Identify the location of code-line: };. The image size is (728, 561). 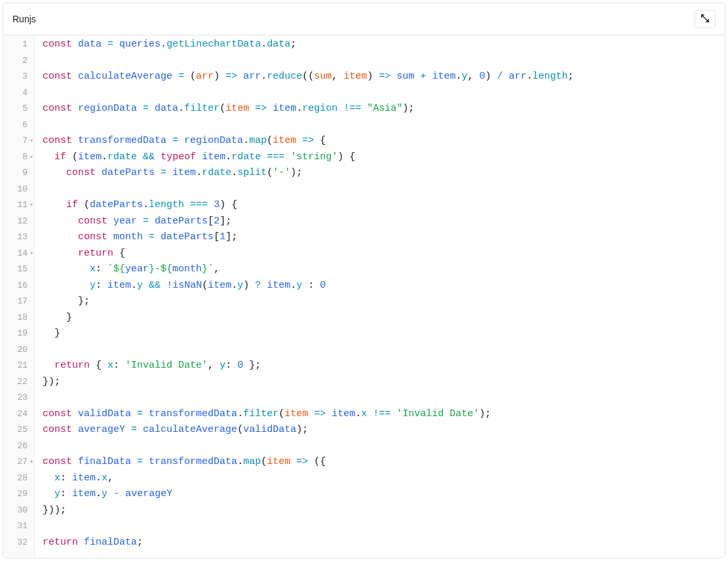
(384, 301).